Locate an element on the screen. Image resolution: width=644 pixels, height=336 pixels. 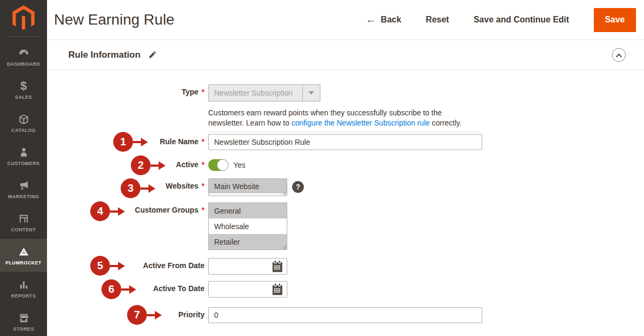
sidebar-divider is located at coordinates (23, 36).